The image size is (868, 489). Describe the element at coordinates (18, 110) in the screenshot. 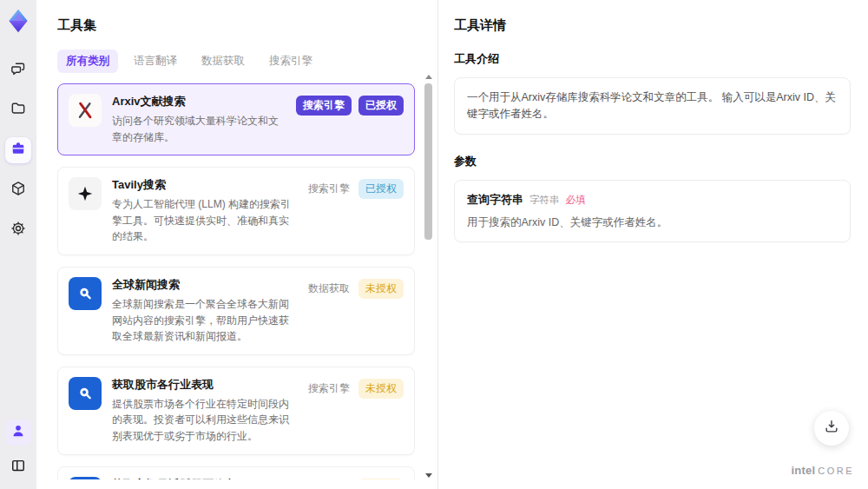

I see `sidebar-item-files` at that location.